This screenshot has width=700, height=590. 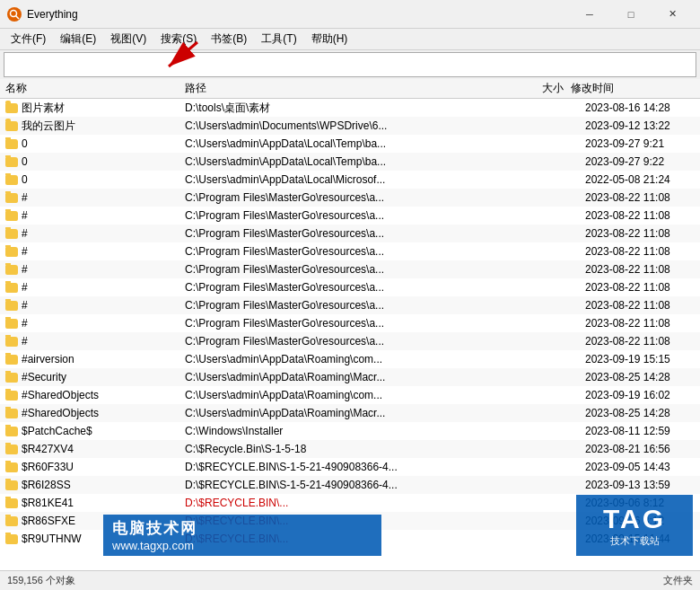 What do you see at coordinates (44, 377) in the screenshot?
I see `file-name-text: #Security` at bounding box center [44, 377].